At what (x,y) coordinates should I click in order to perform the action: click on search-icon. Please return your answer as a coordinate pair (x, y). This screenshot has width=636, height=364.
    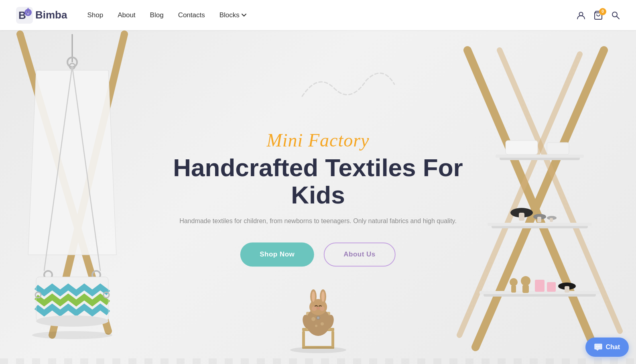
    Looking at the image, I should click on (616, 15).